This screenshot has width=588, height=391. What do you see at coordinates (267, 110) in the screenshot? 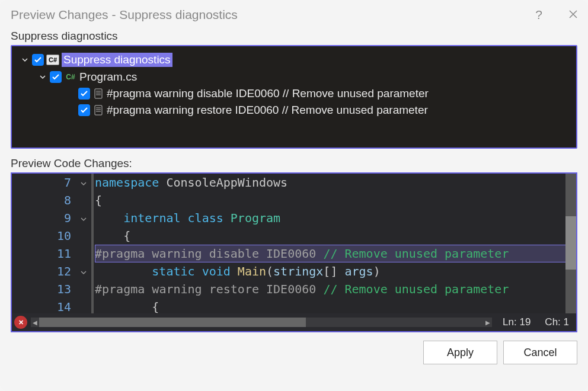
I see `tree-change-label: #pragma warning restore IDE0060 // Remov…` at bounding box center [267, 110].